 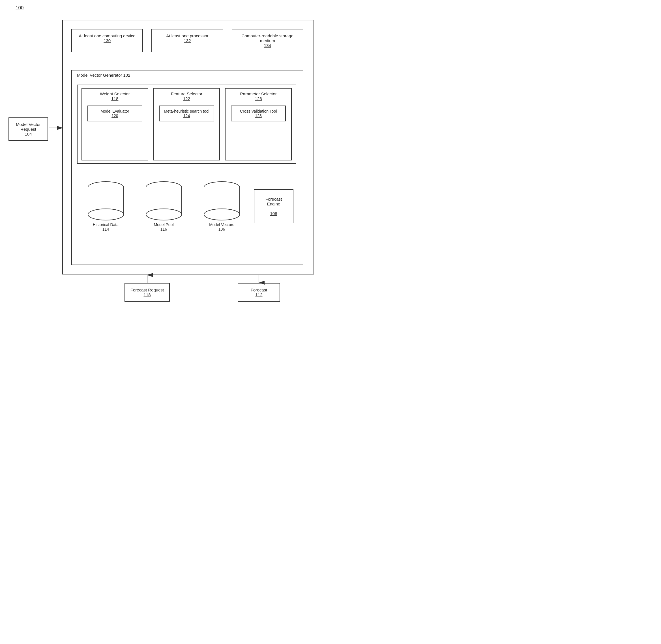 I want to click on historical-data-label: Historical Data 114, so click(x=106, y=227).